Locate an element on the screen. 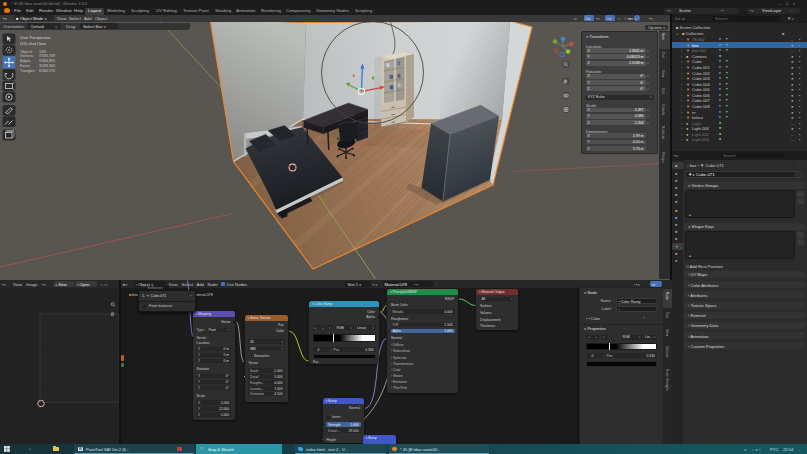  svg-text: Triangles is located at coordinates (28, 71).